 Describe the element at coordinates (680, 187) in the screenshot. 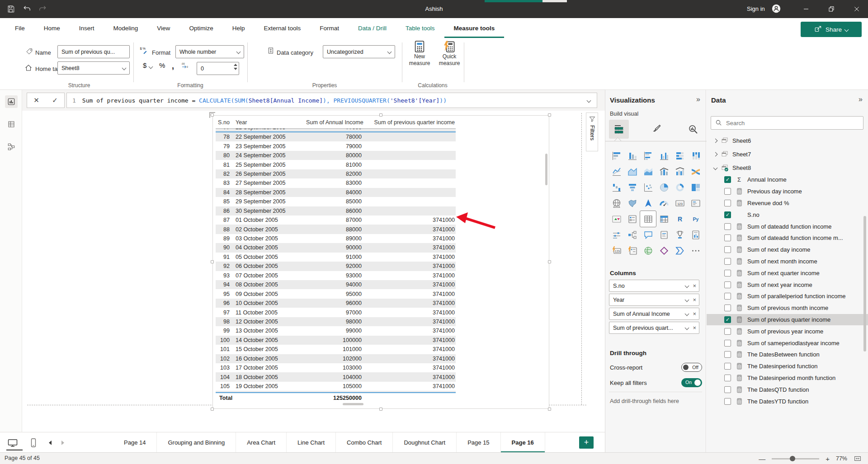

I see `viz-type-donut-chart` at that location.